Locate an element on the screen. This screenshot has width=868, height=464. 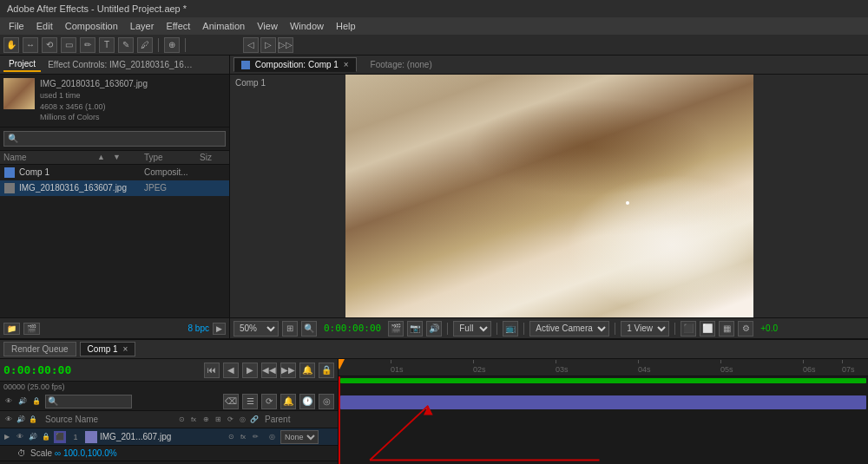
tl-col-btn-2: 🔊 is located at coordinates (21, 420).